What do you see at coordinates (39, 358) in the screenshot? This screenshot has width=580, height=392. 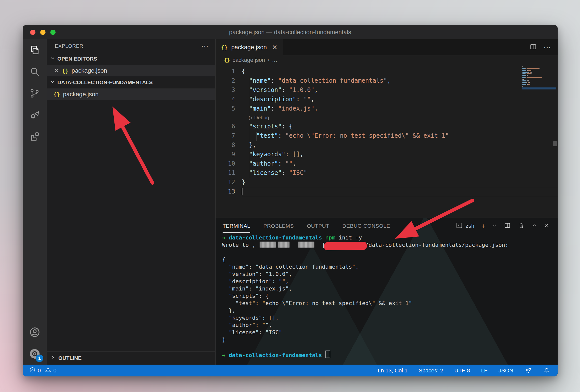 I see `settings-badge: 1` at bounding box center [39, 358].